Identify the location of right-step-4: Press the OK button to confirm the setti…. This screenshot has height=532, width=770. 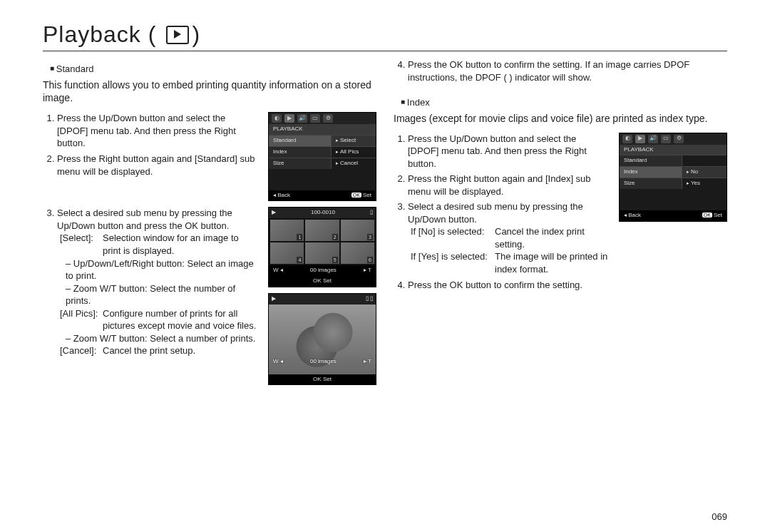
(508, 285).